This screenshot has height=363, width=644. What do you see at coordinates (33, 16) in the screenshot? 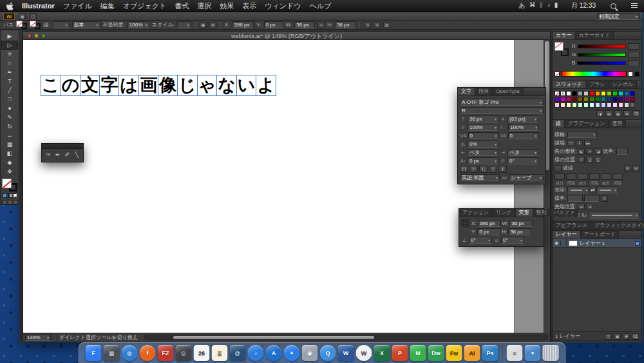
I see `screen-mode-icon: ▢` at bounding box center [33, 16].